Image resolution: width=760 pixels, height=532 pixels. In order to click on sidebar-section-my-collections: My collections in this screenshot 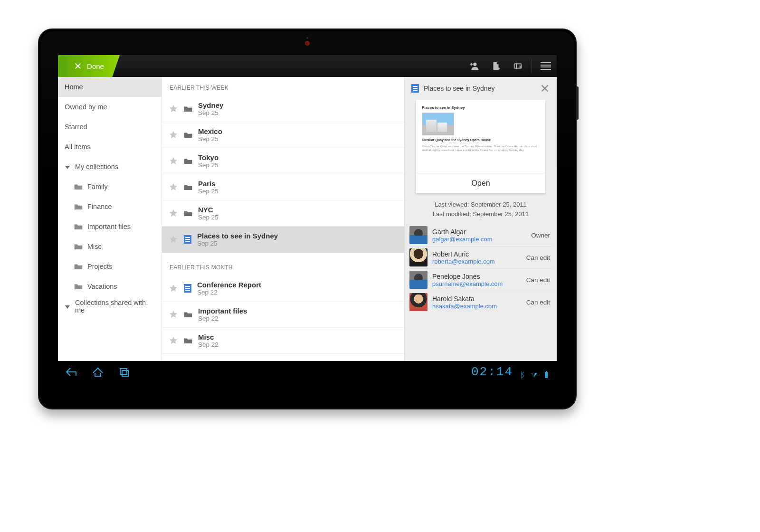, I will do `click(110, 167)`.